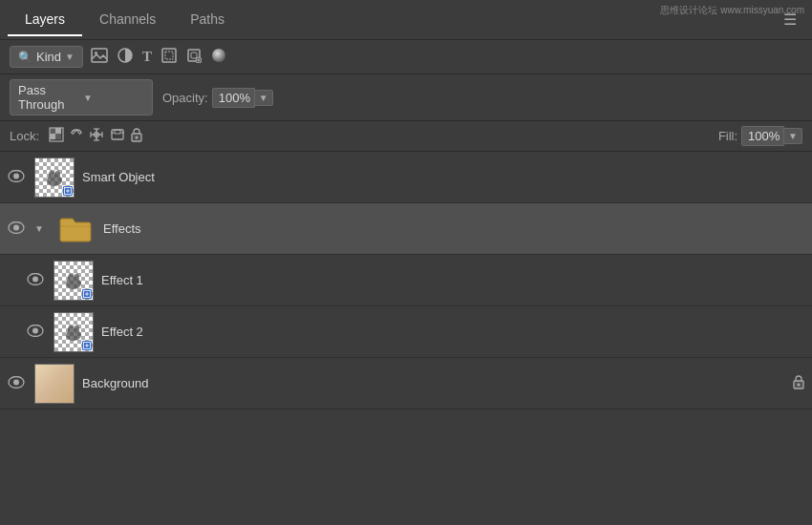  Describe the element at coordinates (70, 57) in the screenshot. I see `filter-kind-arrow: ▼` at that location.